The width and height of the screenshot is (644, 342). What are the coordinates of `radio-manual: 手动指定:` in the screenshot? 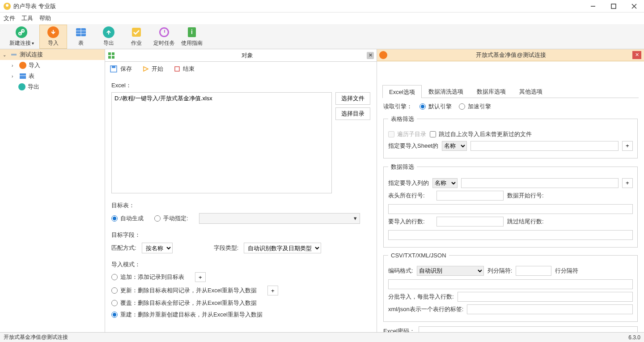 It's located at (171, 218).